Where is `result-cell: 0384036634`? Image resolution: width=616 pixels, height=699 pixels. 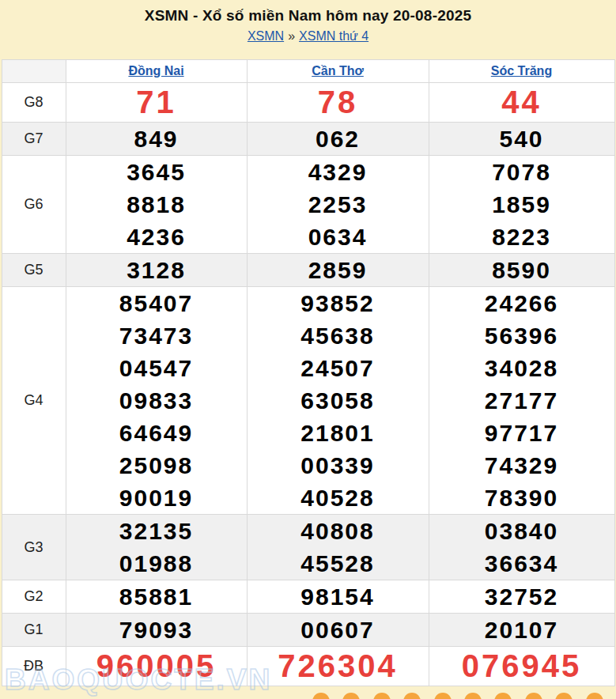 result-cell: 0384036634 is located at coordinates (522, 547).